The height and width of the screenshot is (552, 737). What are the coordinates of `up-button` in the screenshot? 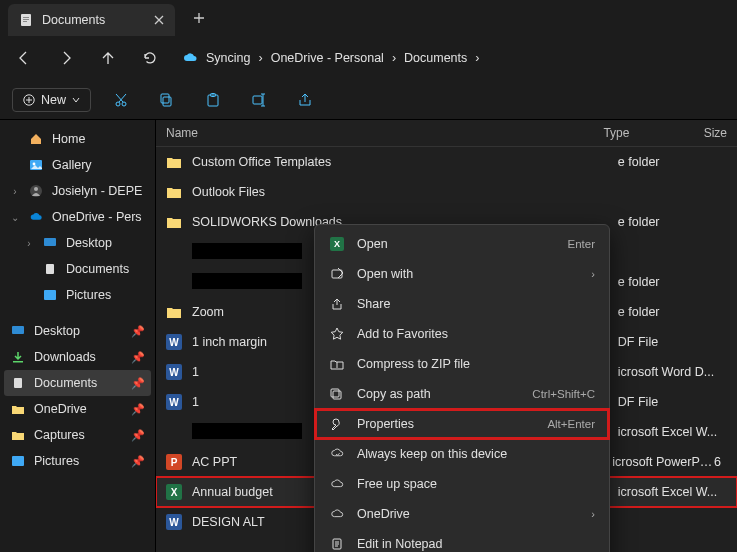 It's located at (108, 58).